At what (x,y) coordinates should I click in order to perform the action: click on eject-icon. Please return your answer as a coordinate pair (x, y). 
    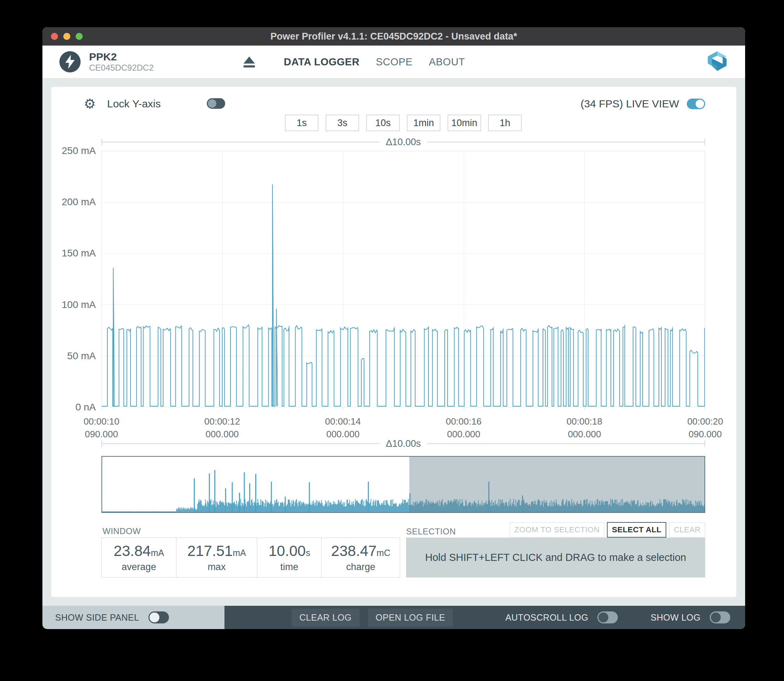
    Looking at the image, I should click on (249, 60).